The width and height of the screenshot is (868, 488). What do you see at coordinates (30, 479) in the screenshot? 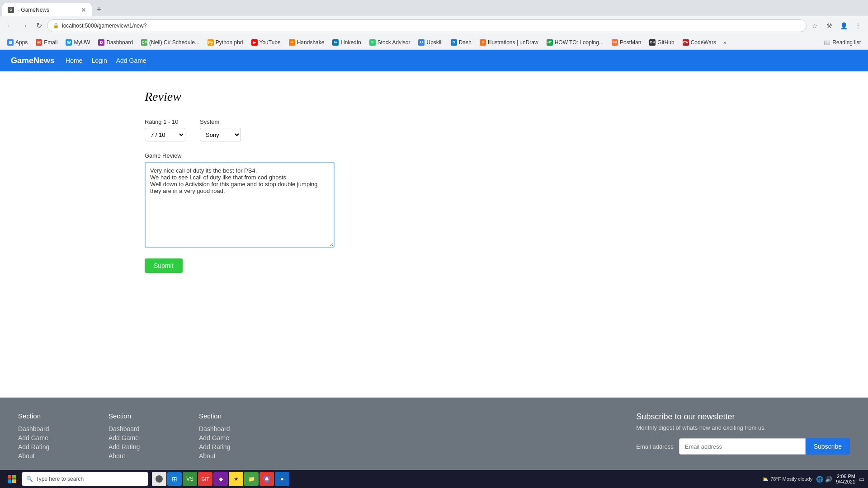
I see `taskbar-search-icon: 🔍` at bounding box center [30, 479].